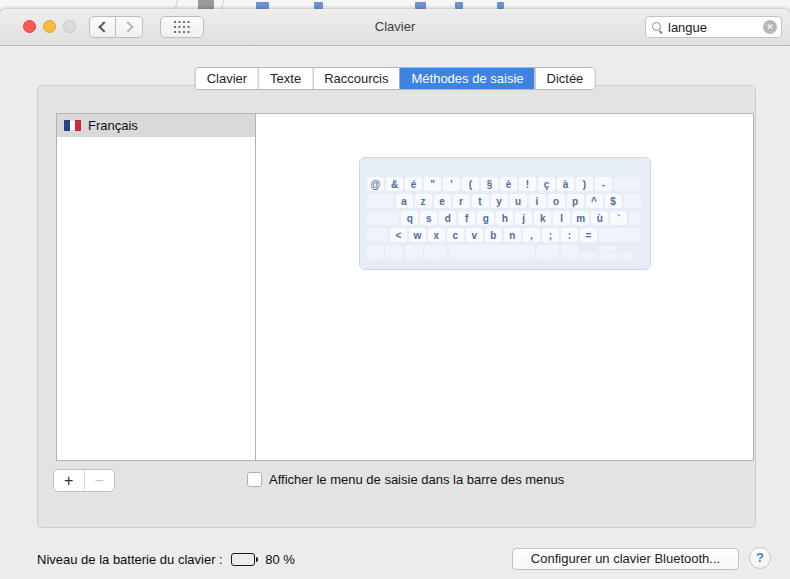 The width and height of the screenshot is (790, 579). I want to click on tab-raccourcis: Raccourcis, so click(356, 78).